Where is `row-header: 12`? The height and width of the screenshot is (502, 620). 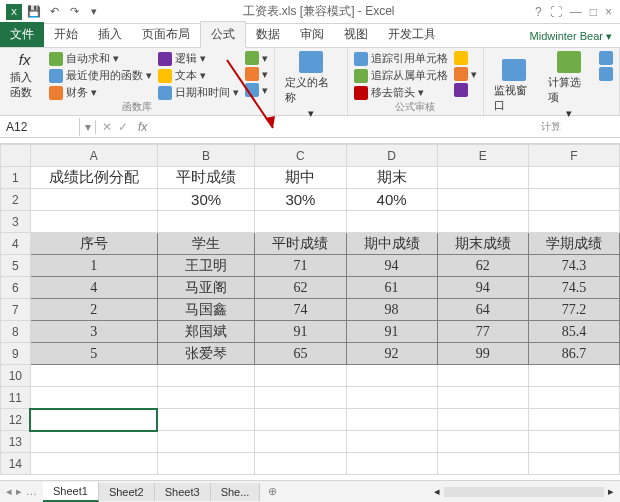 row-header: 12 is located at coordinates (16, 420).